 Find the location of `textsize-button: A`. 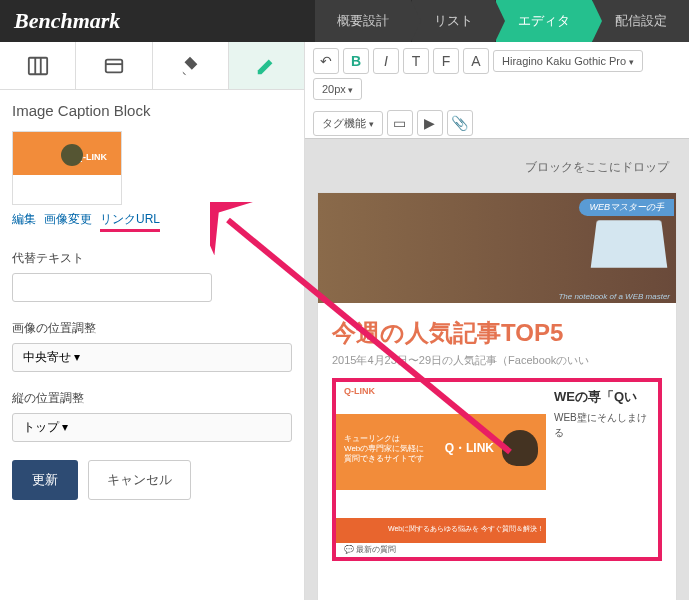

textsize-button: A is located at coordinates (476, 61).